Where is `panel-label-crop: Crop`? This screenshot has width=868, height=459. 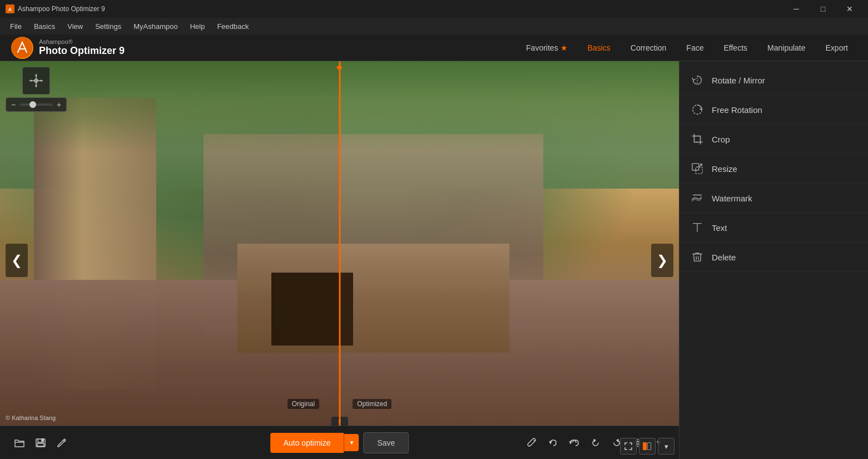 panel-label-crop: Crop is located at coordinates (721, 139).